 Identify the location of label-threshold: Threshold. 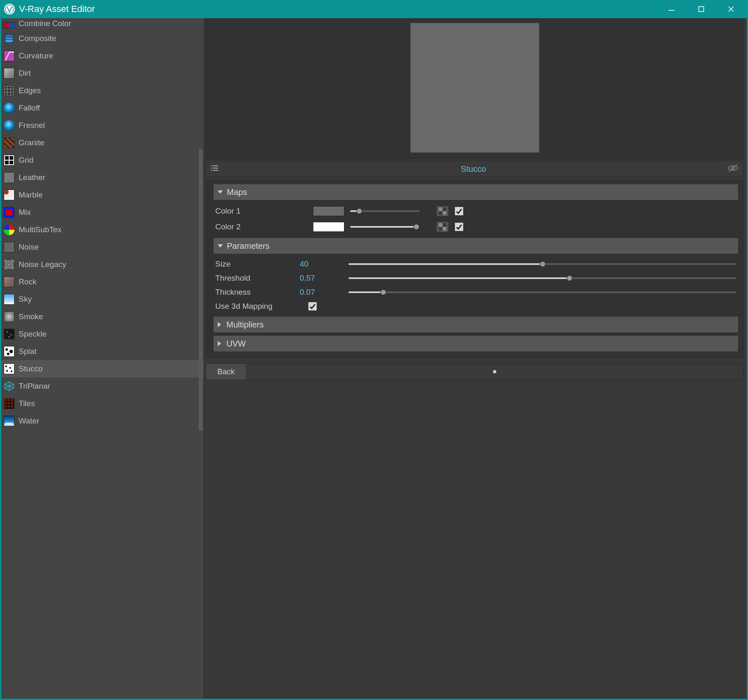
(255, 278).